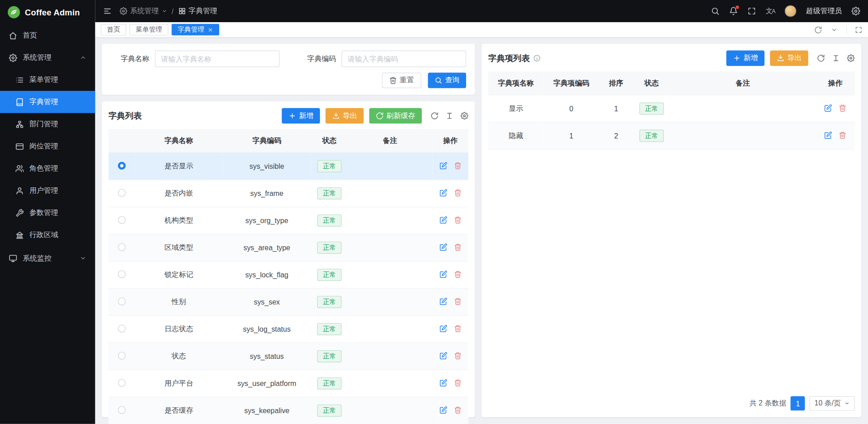 The height and width of the screenshot is (424, 868). Describe the element at coordinates (734, 11) in the screenshot. I see `notification-bell-icon` at that location.